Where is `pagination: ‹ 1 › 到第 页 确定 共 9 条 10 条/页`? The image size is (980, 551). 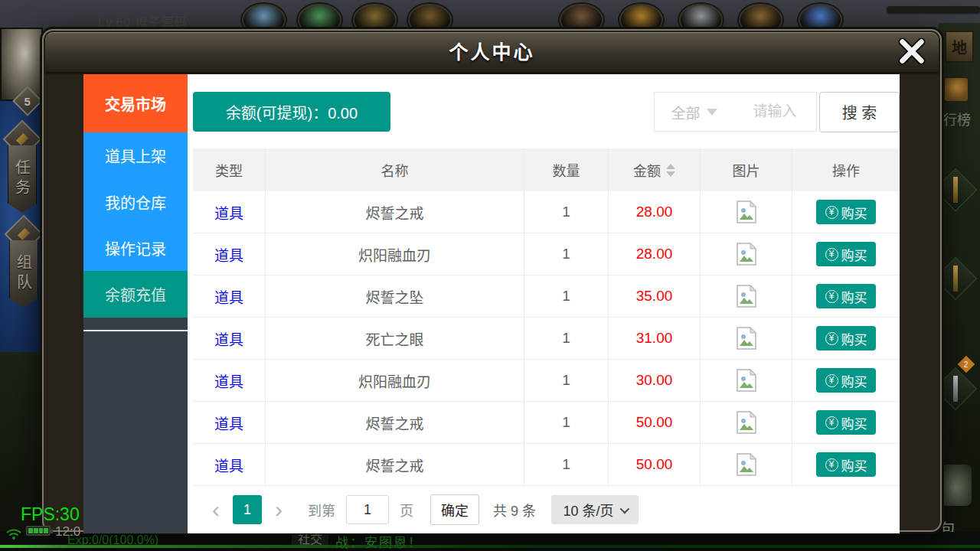
pagination: ‹ 1 › 到第 页 确定 共 9 条 10 条/页 is located at coordinates (547, 510).